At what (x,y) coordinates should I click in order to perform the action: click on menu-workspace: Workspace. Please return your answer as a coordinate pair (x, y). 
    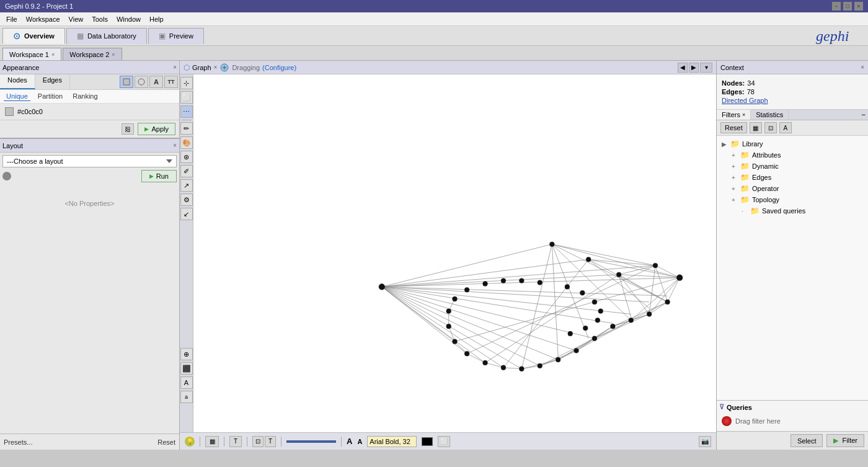
    Looking at the image, I should click on (43, 19).